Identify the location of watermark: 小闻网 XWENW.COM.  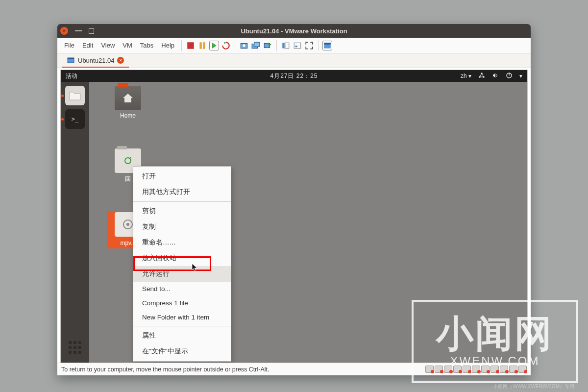
(495, 342).